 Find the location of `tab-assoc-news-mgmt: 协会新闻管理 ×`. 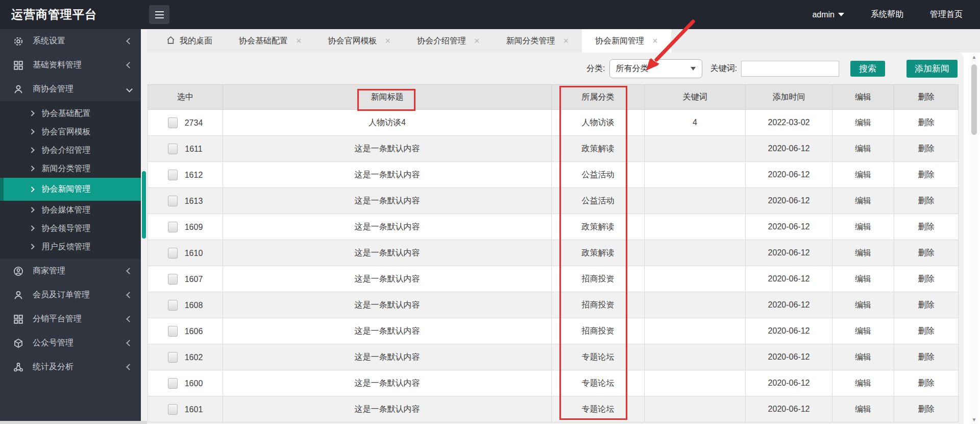

tab-assoc-news-mgmt: 协会新闻管理 × is located at coordinates (627, 41).